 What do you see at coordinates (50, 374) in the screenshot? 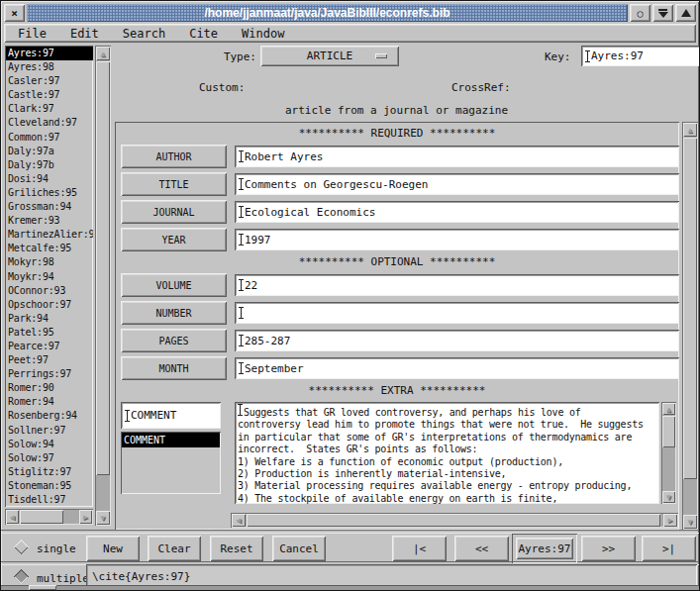
I see `list-item: Perrings:97` at bounding box center [50, 374].